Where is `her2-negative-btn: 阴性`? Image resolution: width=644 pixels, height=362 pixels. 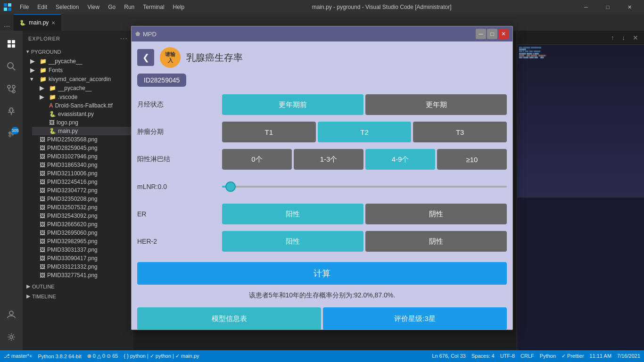
her2-negative-btn: 阴性 is located at coordinates (436, 241).